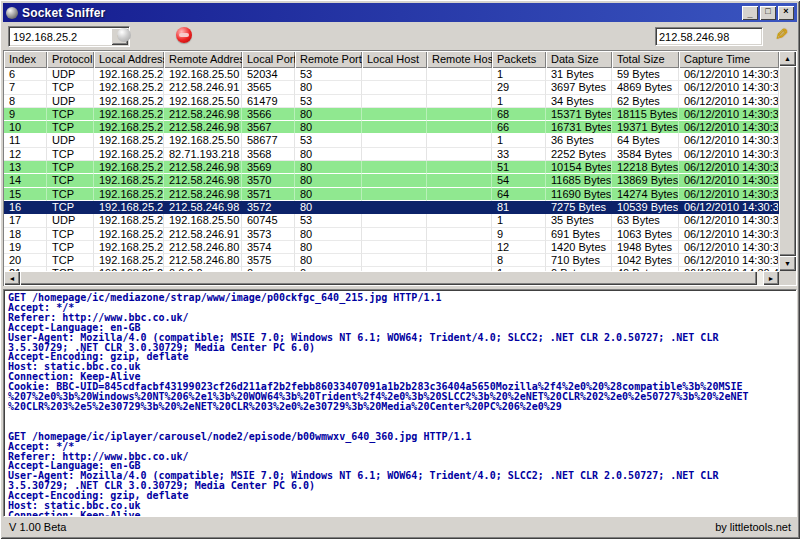  I want to click on cell-capture-time: 06/12/2010 14:30:39, so click(729, 140).